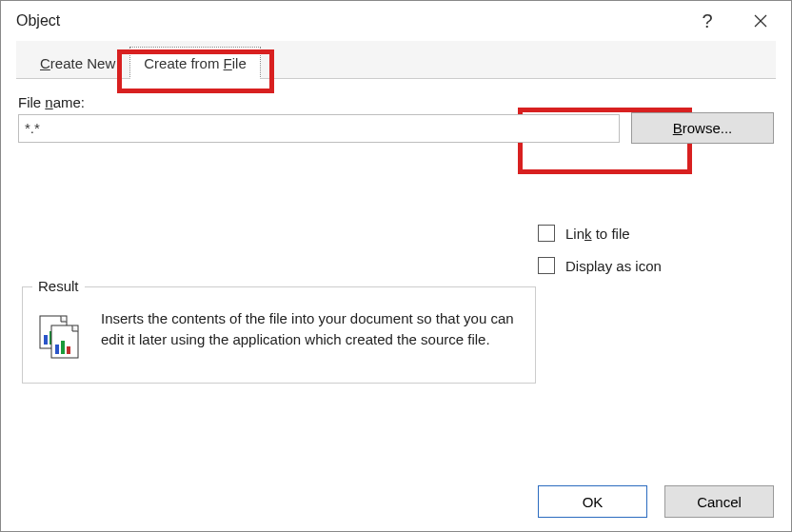 The height and width of the screenshot is (532, 792). I want to click on tab-create-from-file: Create from File, so click(195, 63).